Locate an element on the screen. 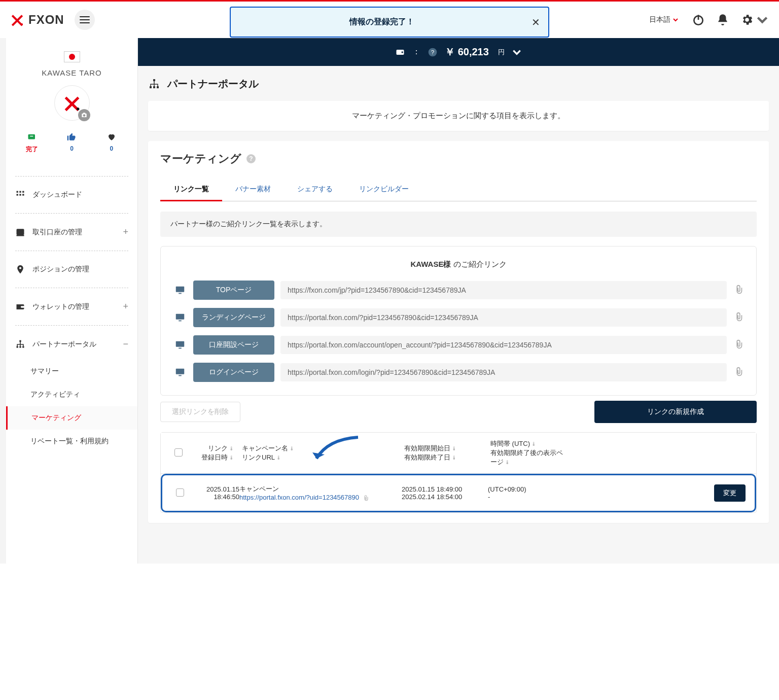  nav-partner: パートナーポータル − is located at coordinates (72, 344).